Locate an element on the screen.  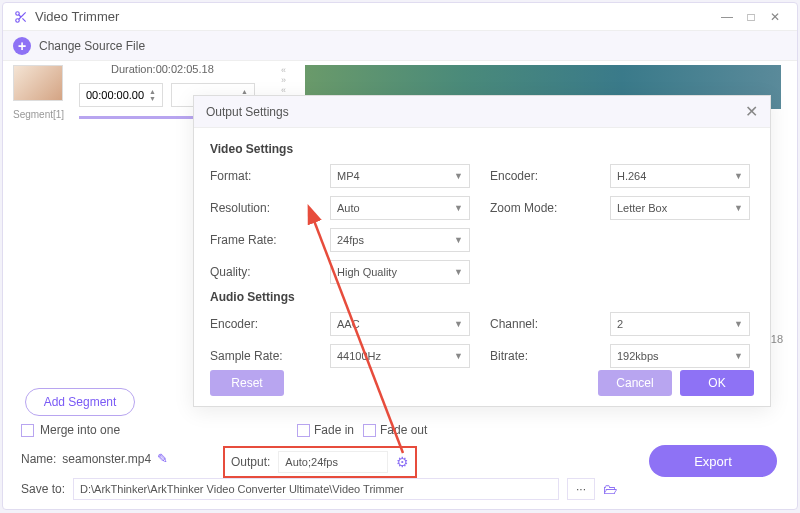
name-row: Name: seamonster.mp4 ✎ is located at coordinates (94, 458).